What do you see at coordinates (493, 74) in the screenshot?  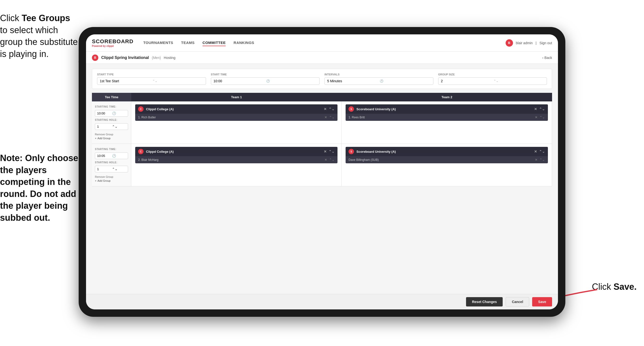 I see `group-size-label: Group Size` at bounding box center [493, 74].